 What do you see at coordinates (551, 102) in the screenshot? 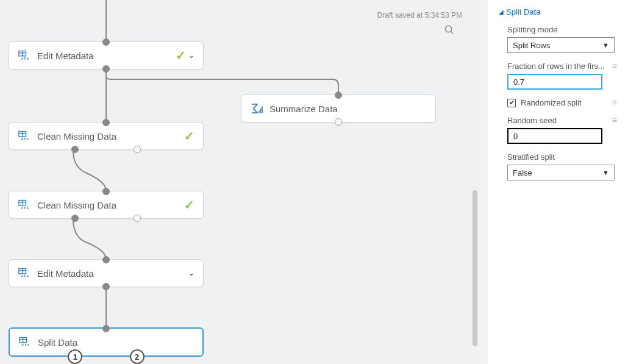
I see `field-label: Randomized split` at bounding box center [551, 102].